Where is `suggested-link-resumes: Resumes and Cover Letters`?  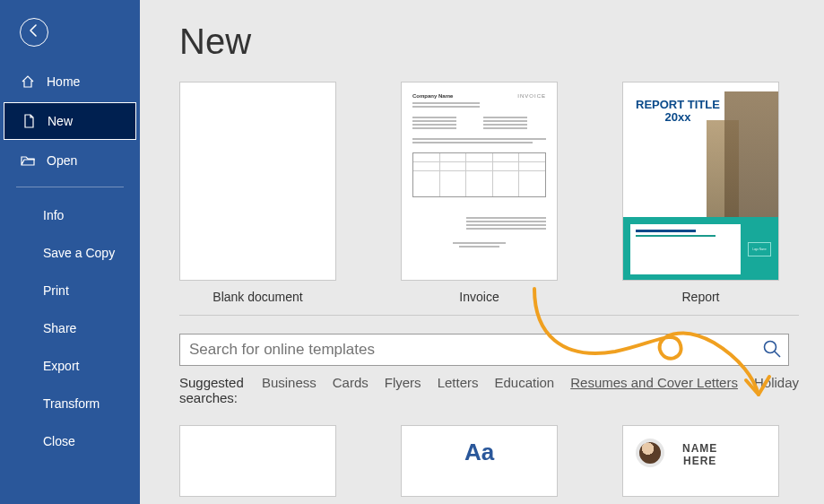 suggested-link-resumes: Resumes and Cover Letters is located at coordinates (655, 382).